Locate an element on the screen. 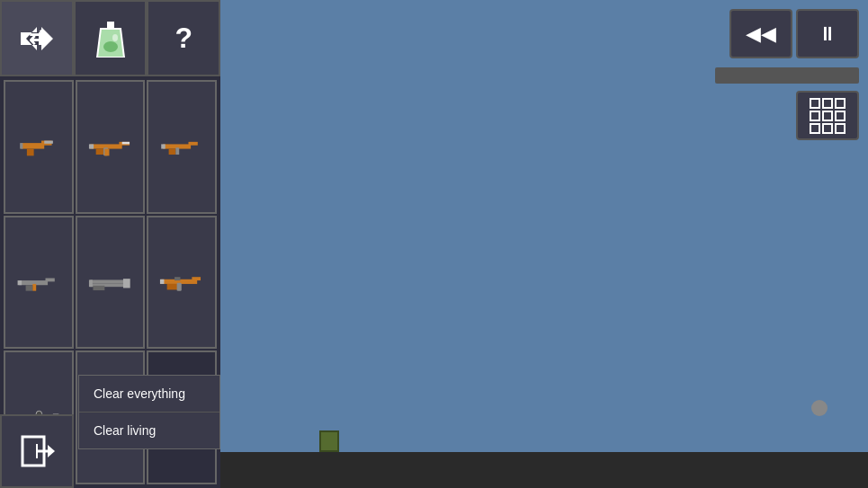 Image resolution: width=868 pixels, height=488 pixels. ground is located at coordinates (544, 470).